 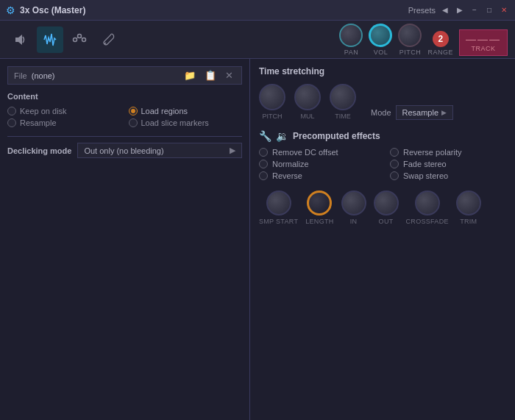 What do you see at coordinates (448, 152) in the screenshot?
I see `reverse-polarity-option: Reverse polarity` at bounding box center [448, 152].